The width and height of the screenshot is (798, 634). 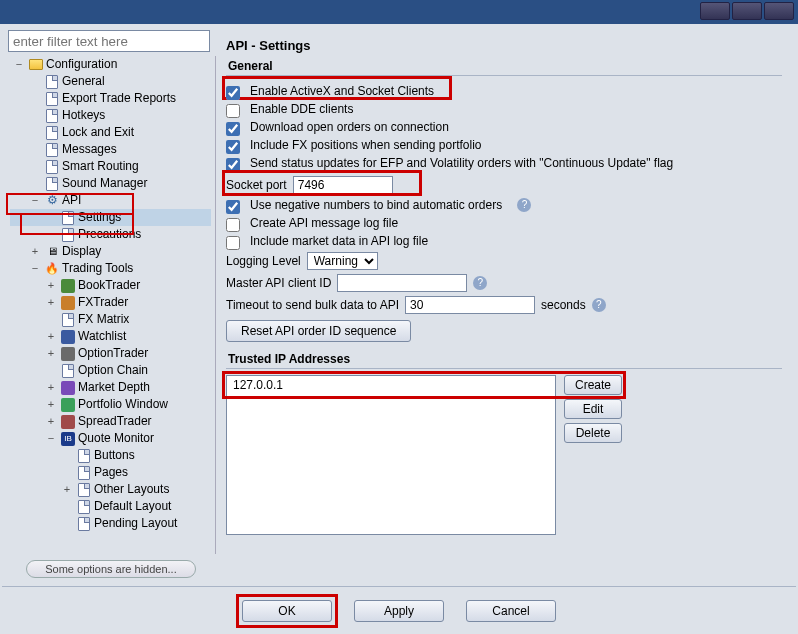 I want to click on label-dde: Enable DDE clients, so click(x=302, y=109).